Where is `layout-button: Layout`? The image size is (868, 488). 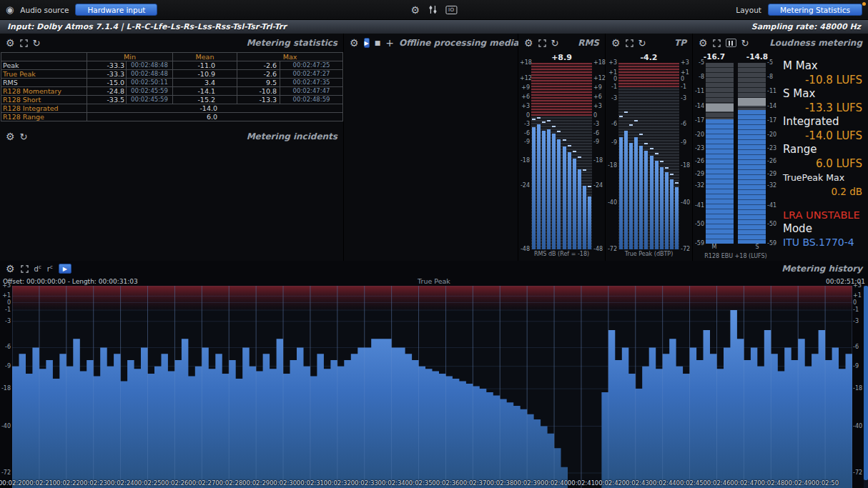
layout-button: Layout is located at coordinates (749, 10).